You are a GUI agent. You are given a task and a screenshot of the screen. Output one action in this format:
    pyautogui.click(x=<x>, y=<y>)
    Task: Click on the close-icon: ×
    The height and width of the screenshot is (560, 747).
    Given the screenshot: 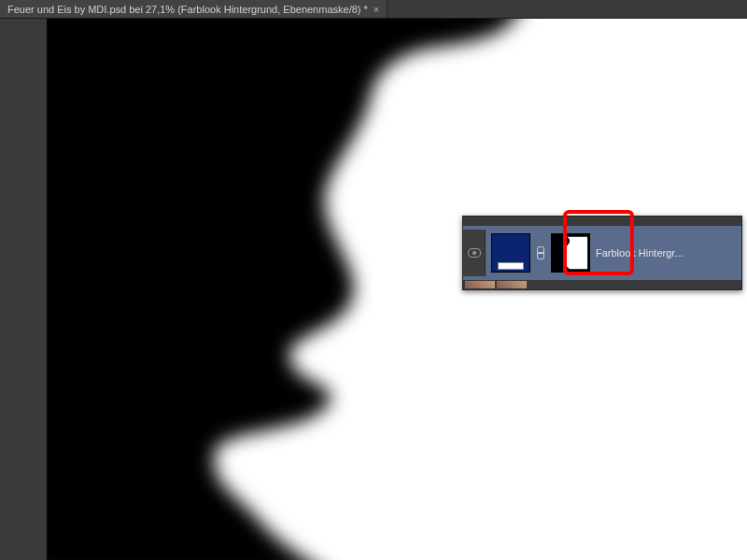 What is the action you would take?
    pyautogui.click(x=376, y=9)
    